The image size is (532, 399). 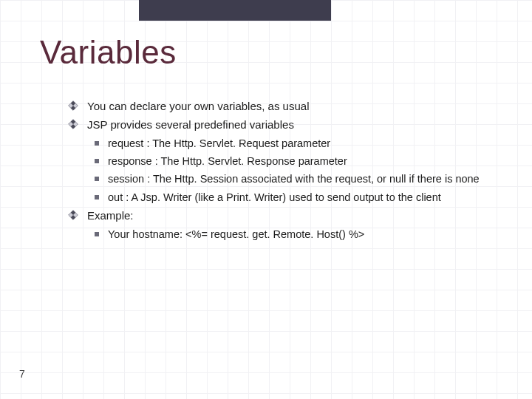 I want to click on sub-bullet-item: Your hostname: <%= request. get. Remote.…, so click(x=287, y=234).